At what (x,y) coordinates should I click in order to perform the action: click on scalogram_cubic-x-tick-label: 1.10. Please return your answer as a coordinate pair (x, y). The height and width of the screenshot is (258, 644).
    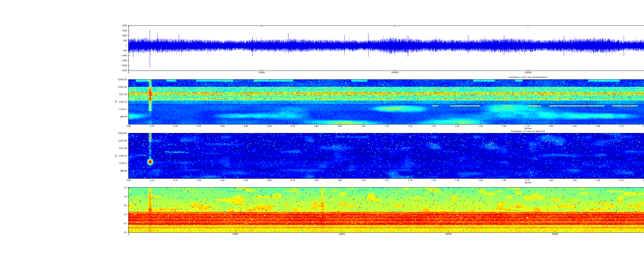
    Looking at the image, I should click on (386, 126).